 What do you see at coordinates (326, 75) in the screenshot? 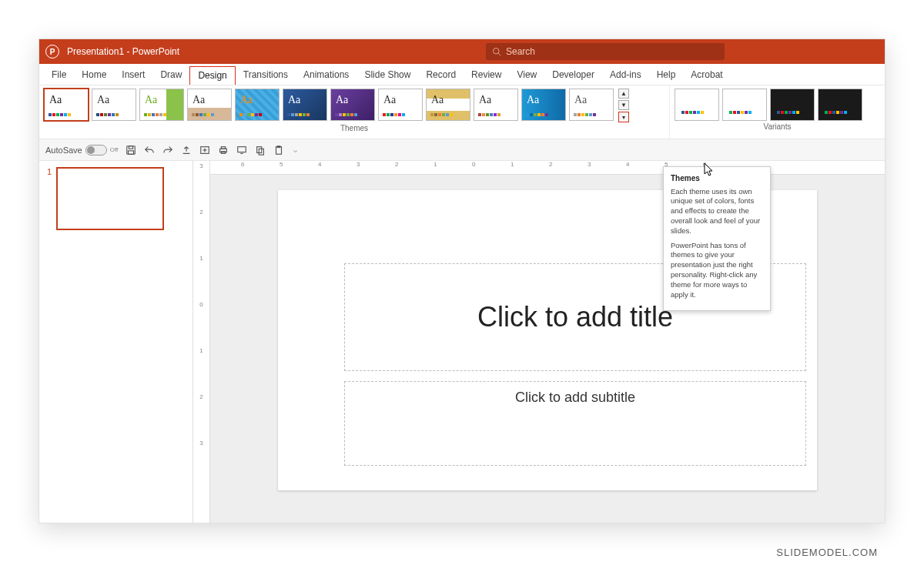
I see `tab-animations: Animations` at bounding box center [326, 75].